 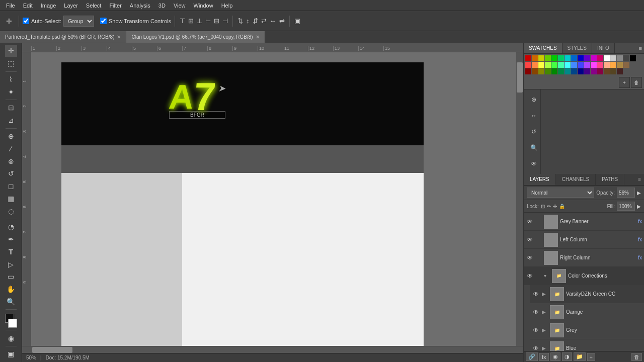 I want to click on canvas-size-icon: ▣, so click(x=297, y=21).